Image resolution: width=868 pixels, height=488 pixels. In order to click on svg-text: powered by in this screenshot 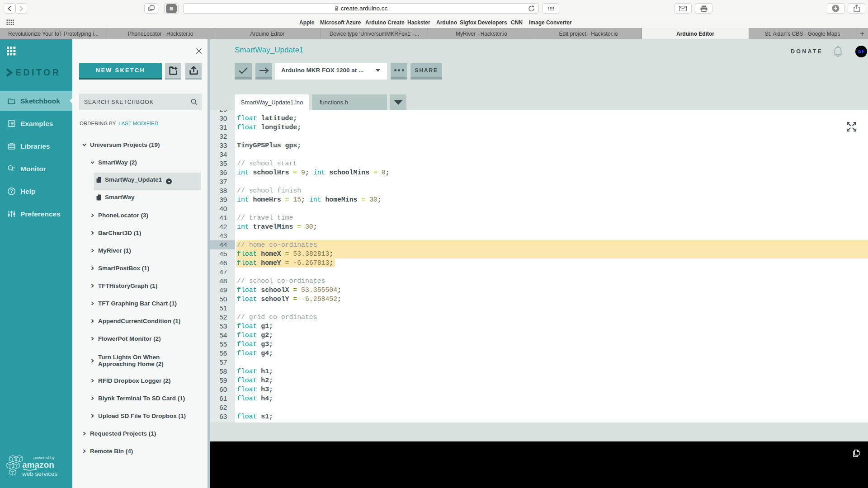, I will do `click(44, 458)`.